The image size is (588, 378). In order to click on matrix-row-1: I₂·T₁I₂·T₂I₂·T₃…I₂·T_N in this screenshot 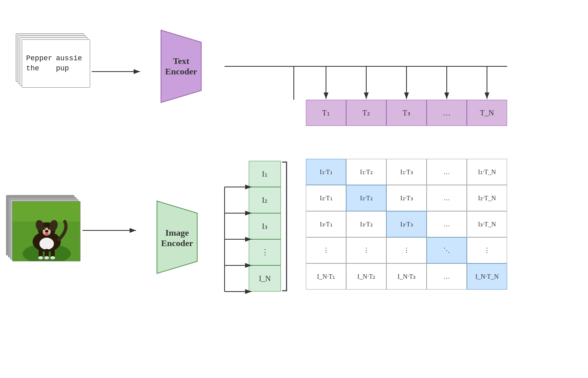, I will do `click(406, 198)`.